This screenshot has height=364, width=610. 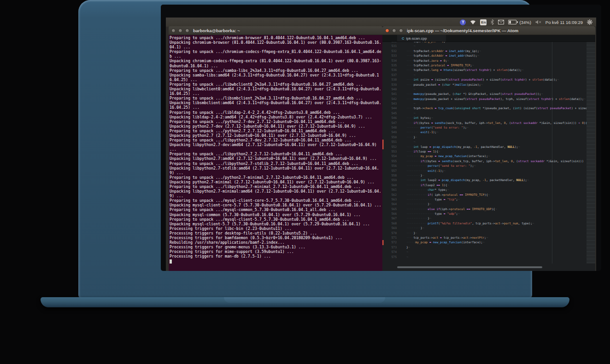 What do you see at coordinates (501, 200) in the screenshot?
I see `code-line: ················type = "tcp";¬` at bounding box center [501, 200].